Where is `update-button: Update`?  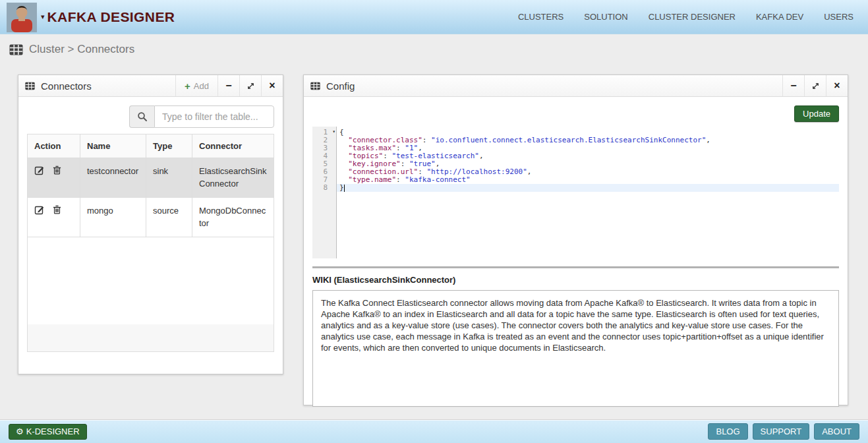
update-button: Update is located at coordinates (817, 113).